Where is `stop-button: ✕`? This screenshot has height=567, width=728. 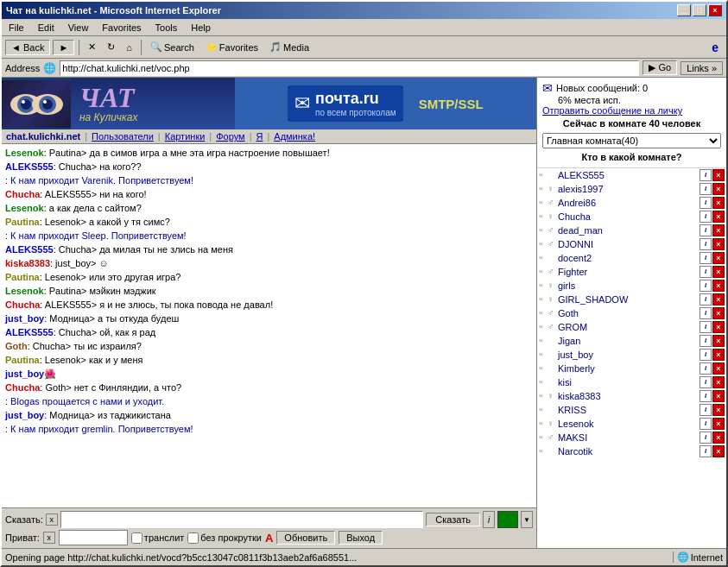
stop-button: ✕ is located at coordinates (92, 47).